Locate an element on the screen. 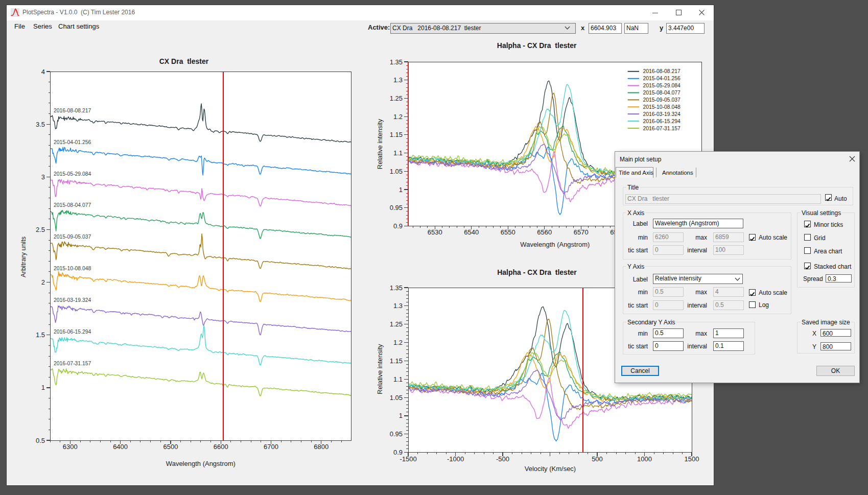  svg-text: 500 is located at coordinates (597, 459).